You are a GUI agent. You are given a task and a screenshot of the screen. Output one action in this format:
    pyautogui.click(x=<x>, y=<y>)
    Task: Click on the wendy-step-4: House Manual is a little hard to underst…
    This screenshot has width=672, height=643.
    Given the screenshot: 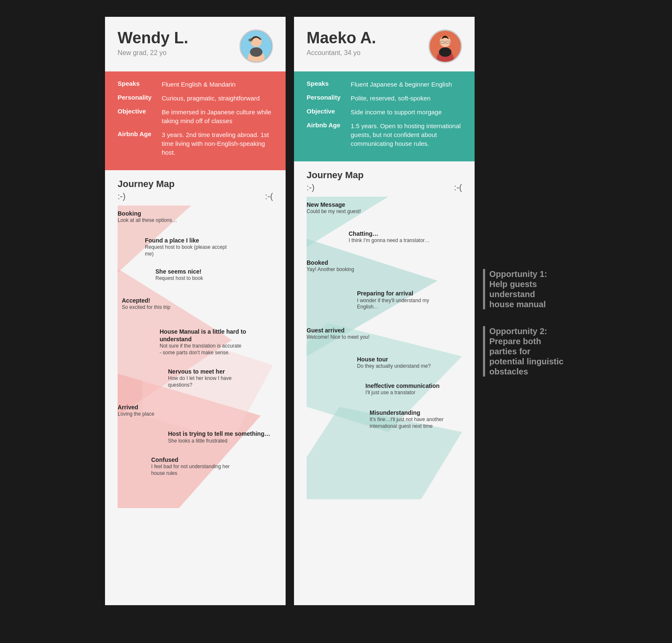 What is the action you would take?
    pyautogui.click(x=216, y=342)
    